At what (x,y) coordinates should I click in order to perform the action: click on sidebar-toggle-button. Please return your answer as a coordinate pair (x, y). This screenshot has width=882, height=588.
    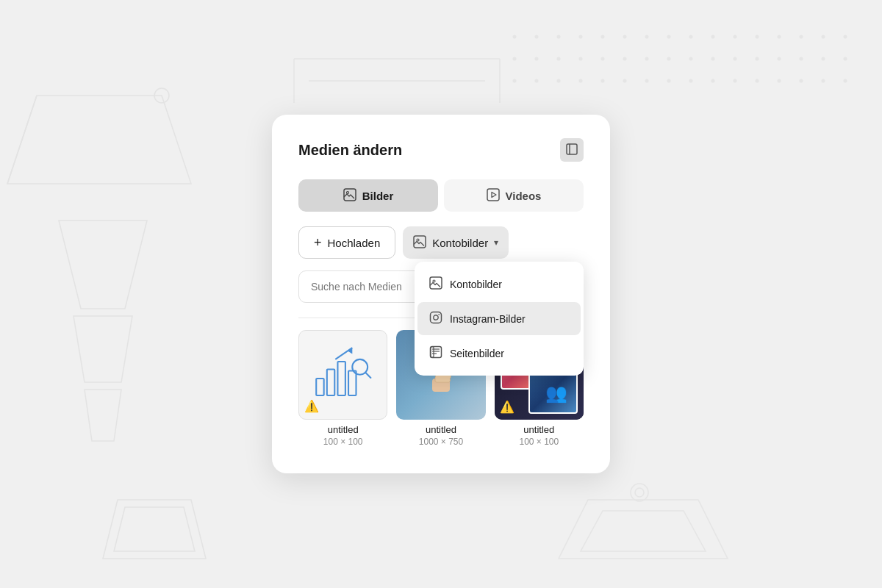
    Looking at the image, I should click on (572, 150).